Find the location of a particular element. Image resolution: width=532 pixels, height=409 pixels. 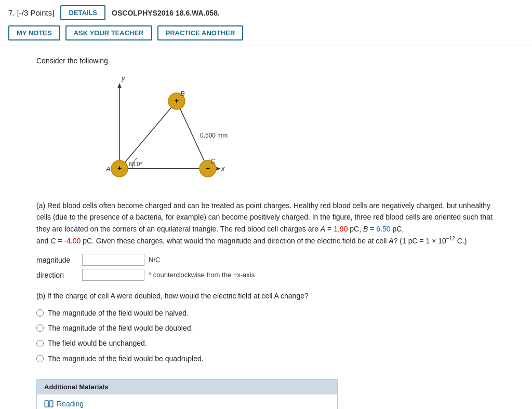

points-label: [-/3 Points] is located at coordinates (36, 12).